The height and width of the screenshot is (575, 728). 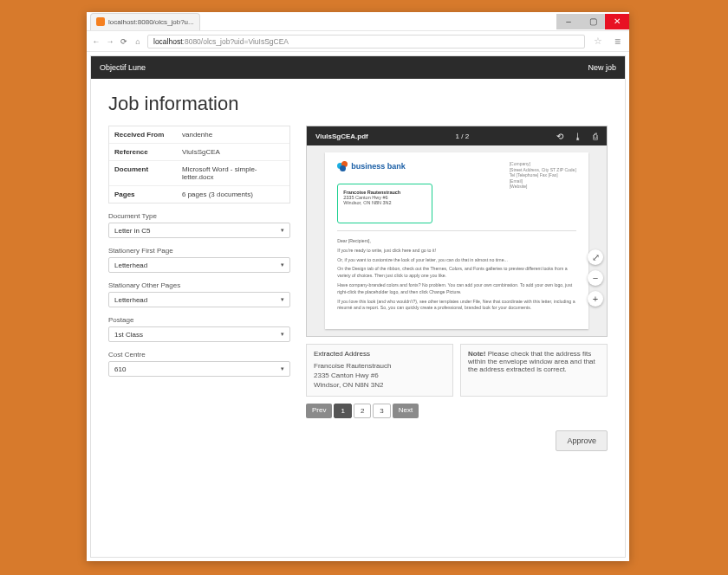 I want to click on document-type-value: Letter in C5, so click(x=132, y=230).